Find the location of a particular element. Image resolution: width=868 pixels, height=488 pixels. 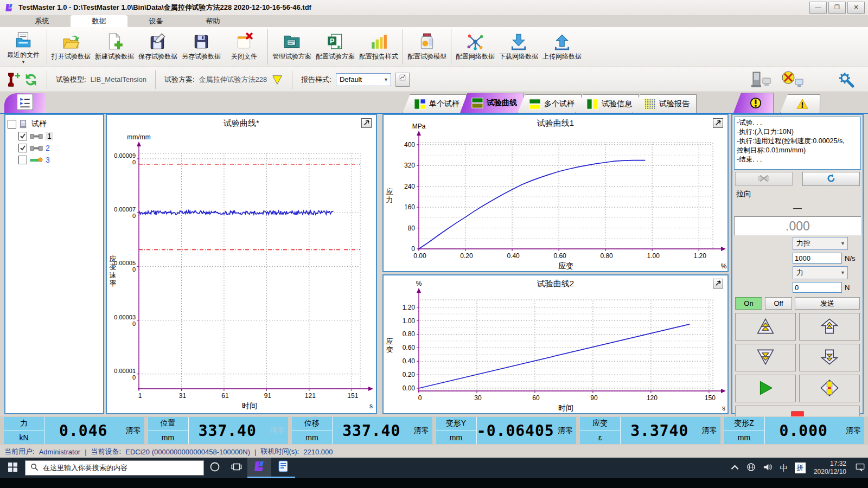

toolbar-button-open-data: 打开试验数据 is located at coordinates (71, 47).